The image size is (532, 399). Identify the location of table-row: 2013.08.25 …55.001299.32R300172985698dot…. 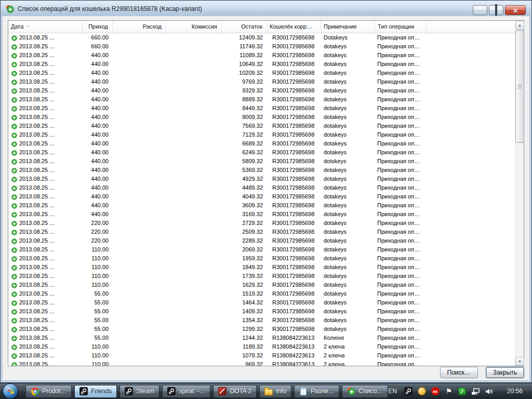
(262, 329).